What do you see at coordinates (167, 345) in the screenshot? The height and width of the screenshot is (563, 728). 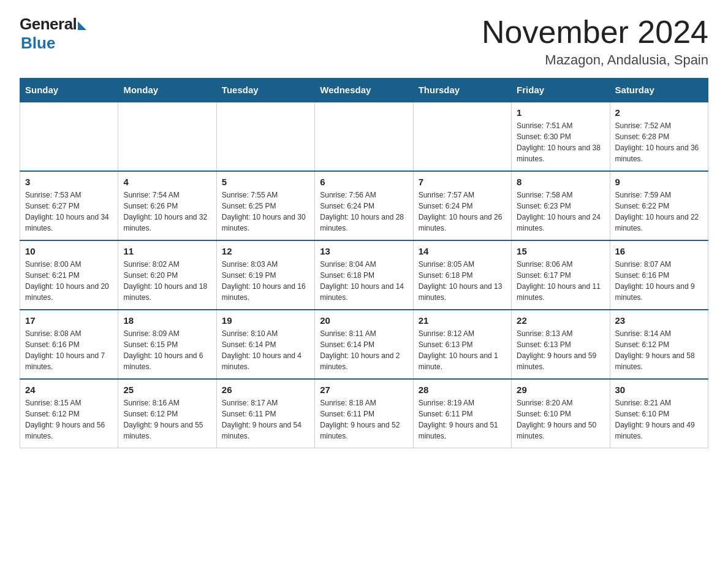 I see `calendar-day-cell: 18Sunrise: 8:09 AMSunset: 6:15 PMDayligh…` at bounding box center [167, 345].